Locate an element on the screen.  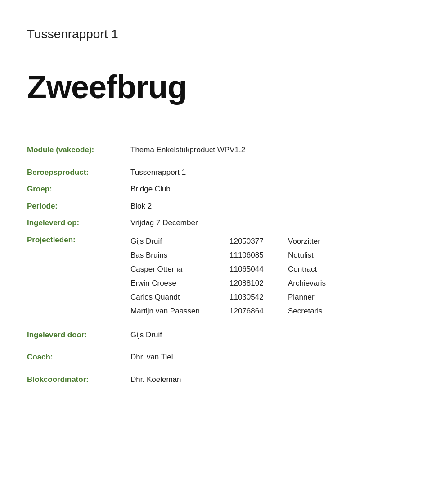
member-number: 11065044 is located at coordinates (259, 269).